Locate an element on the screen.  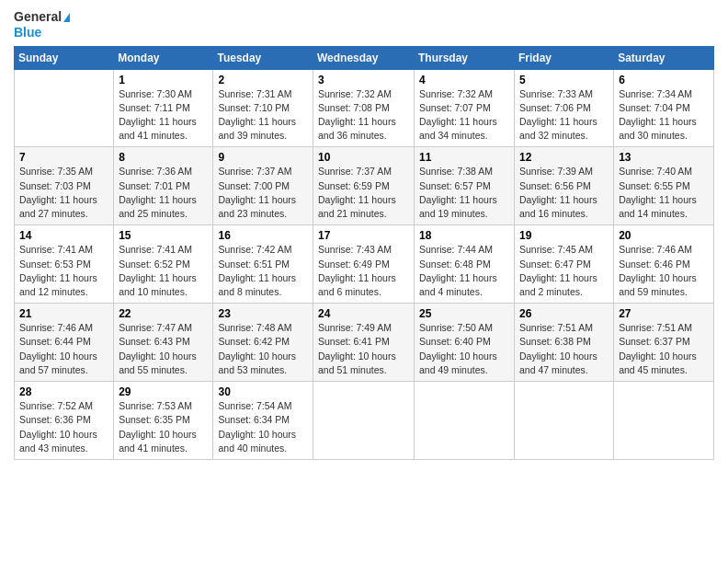
col-header-thursday: Thursday is located at coordinates (465, 57).